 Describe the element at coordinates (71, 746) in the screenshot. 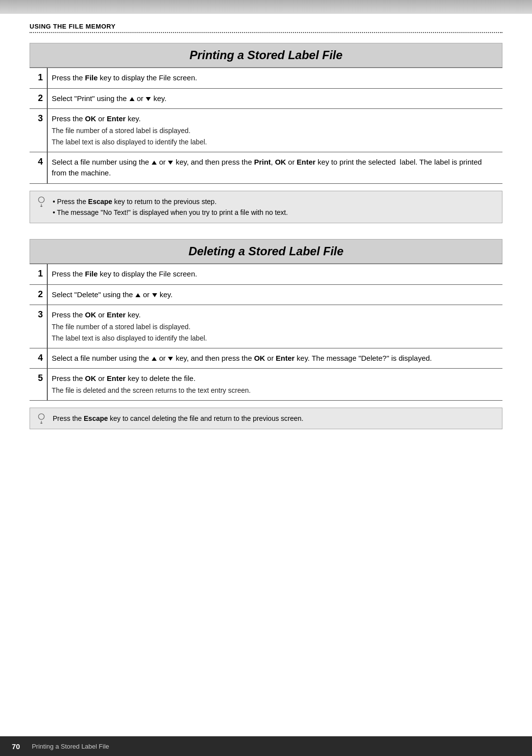

I see `footer-label: Printing a Stored Label File` at that location.